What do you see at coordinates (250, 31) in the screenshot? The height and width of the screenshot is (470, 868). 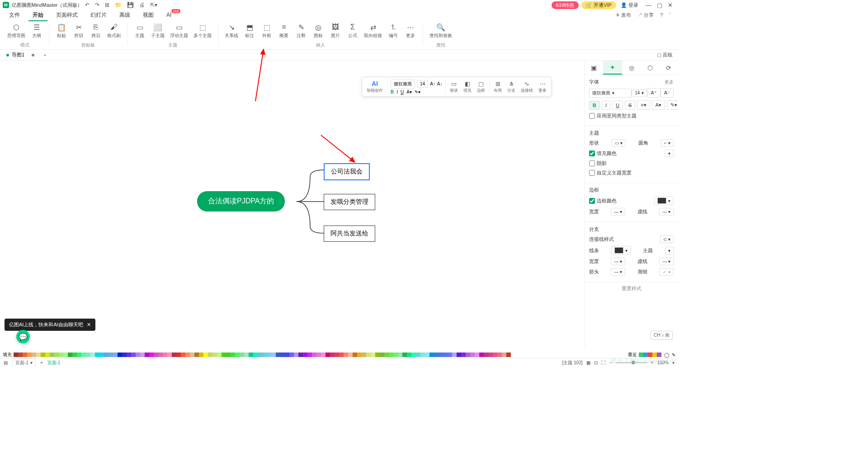 I see `callout-button: ⬒标注` at bounding box center [250, 31].